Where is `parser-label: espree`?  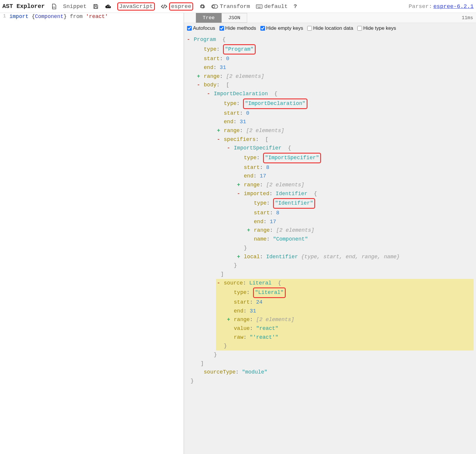
parser-label: espree is located at coordinates (181, 6).